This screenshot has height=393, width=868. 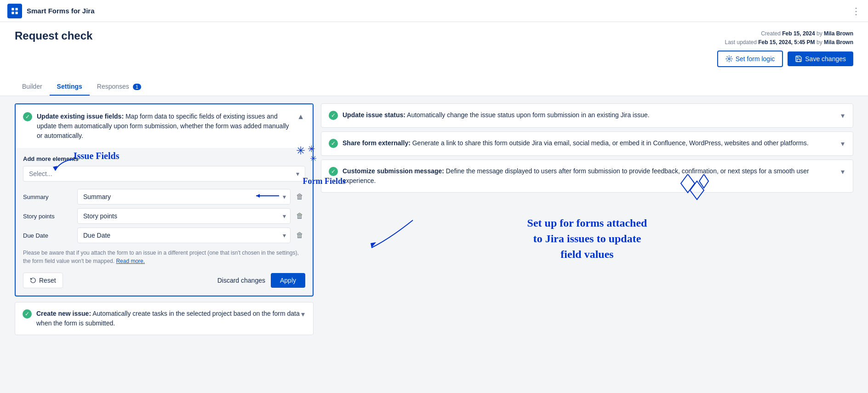 What do you see at coordinates (48, 235) in the screenshot?
I see `due-date-label: Due Date` at bounding box center [48, 235].